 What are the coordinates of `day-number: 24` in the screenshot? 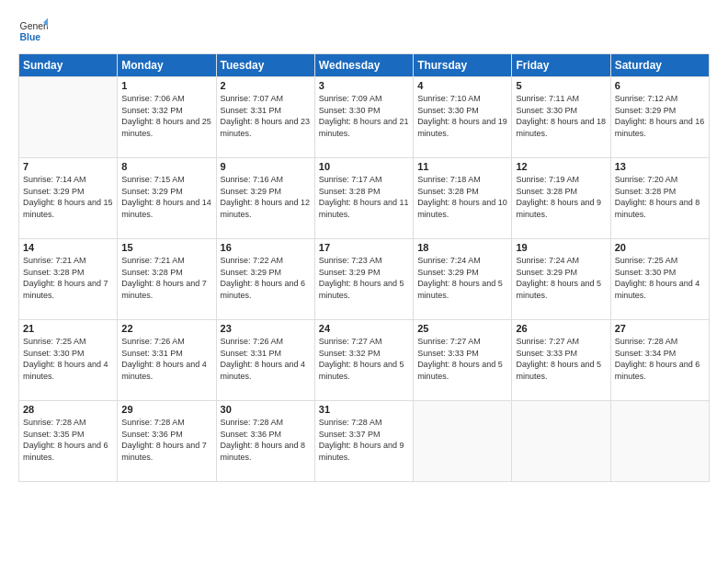 It's located at (364, 328).